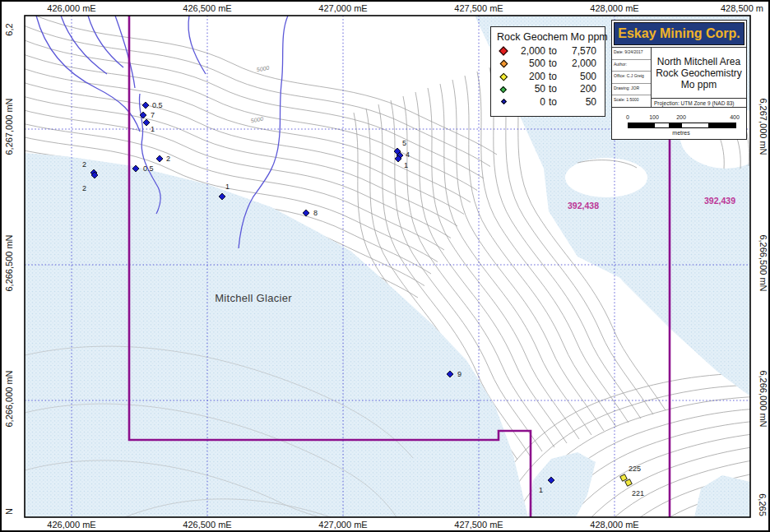 This screenshot has width=770, height=532. I want to click on map-title-line2: Rock Geochemistry, so click(699, 73).